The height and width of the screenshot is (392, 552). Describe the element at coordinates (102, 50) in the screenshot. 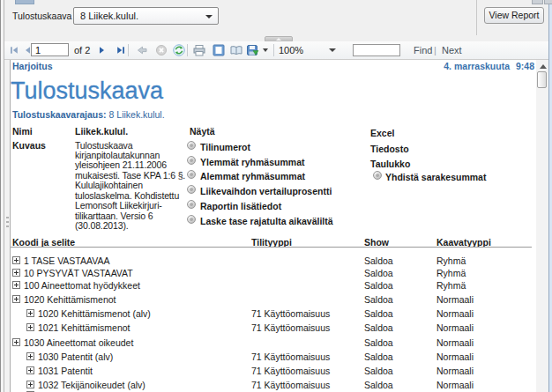

I see `next-page-button` at that location.